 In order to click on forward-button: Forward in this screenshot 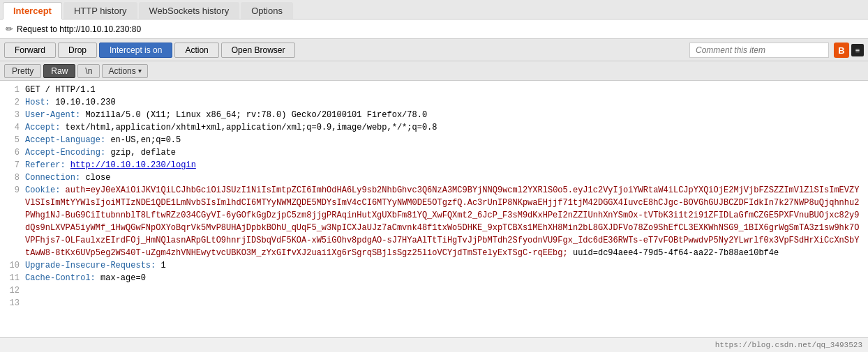, I will do `click(30, 50)`.